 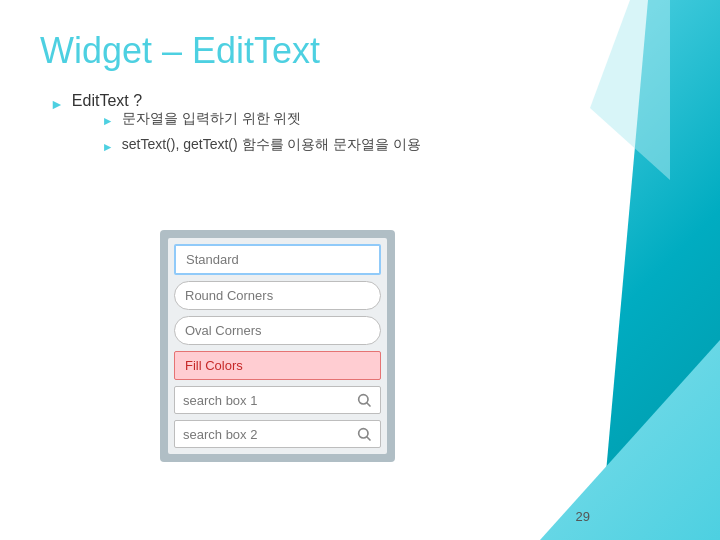 What do you see at coordinates (262, 121) in the screenshot?
I see `sub-item-1: ► 문자열을 입력하기 위한 위젯` at bounding box center [262, 121].